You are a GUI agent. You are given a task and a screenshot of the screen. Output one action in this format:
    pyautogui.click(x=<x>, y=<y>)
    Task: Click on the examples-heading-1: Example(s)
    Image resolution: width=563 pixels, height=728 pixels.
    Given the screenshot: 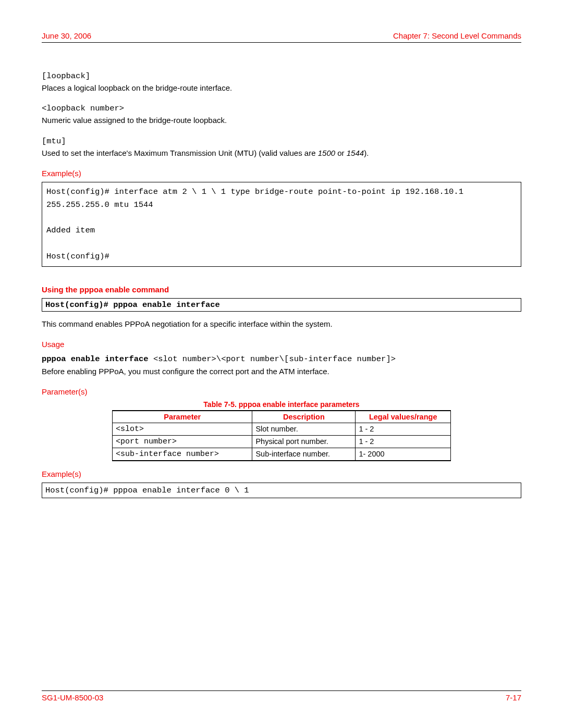 What is the action you would take?
    pyautogui.click(x=282, y=173)
    